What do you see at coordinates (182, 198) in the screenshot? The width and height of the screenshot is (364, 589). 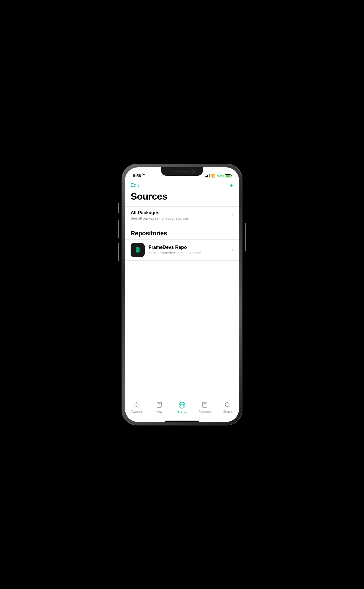 I see `page-title: Sources` at bounding box center [182, 198].